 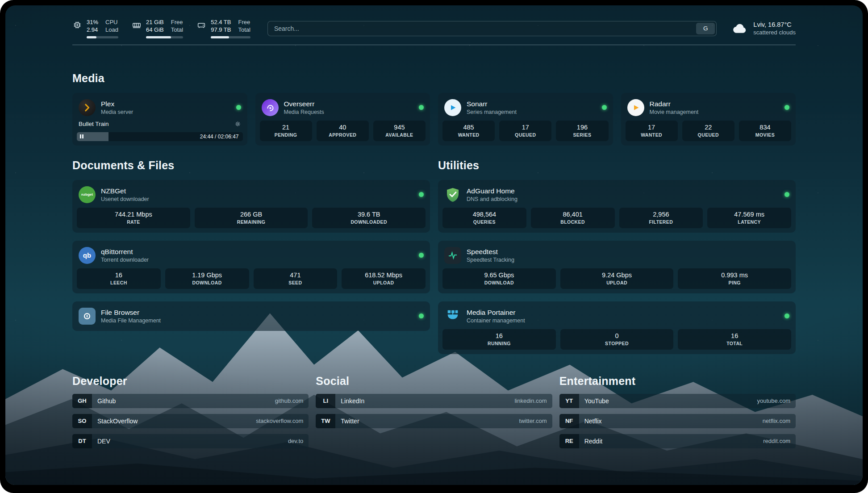 What do you see at coordinates (251, 316) in the screenshot?
I see `service-card-filebrowser: File Browser Media File Management` at bounding box center [251, 316].